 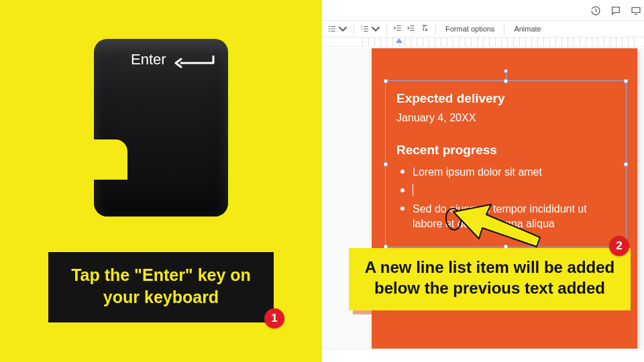 I want to click on history-icon, so click(x=596, y=12).